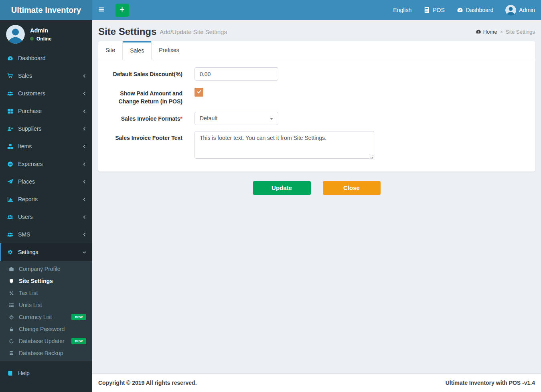  What do you see at coordinates (46, 234) in the screenshot?
I see `sidebar-item-sms: SMS` at bounding box center [46, 234].